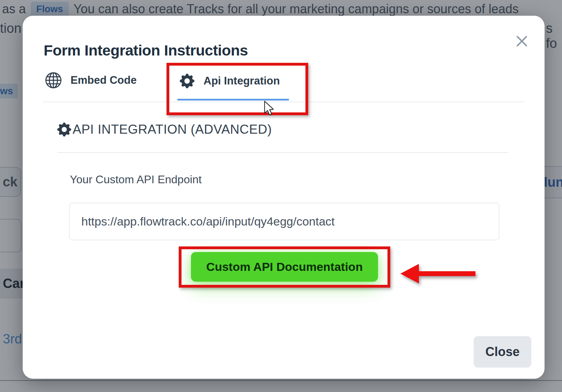 This screenshot has width=562, height=392. Describe the element at coordinates (283, 153) in the screenshot. I see `section-divider` at that location.